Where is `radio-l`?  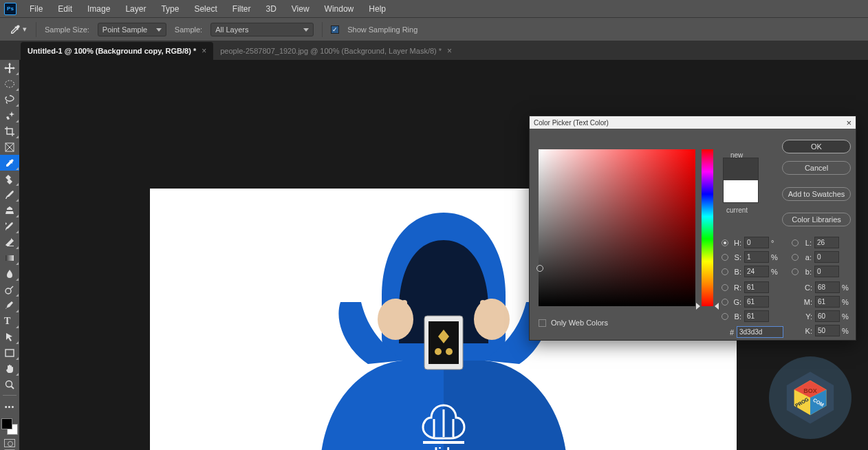 radio-l is located at coordinates (795, 243).